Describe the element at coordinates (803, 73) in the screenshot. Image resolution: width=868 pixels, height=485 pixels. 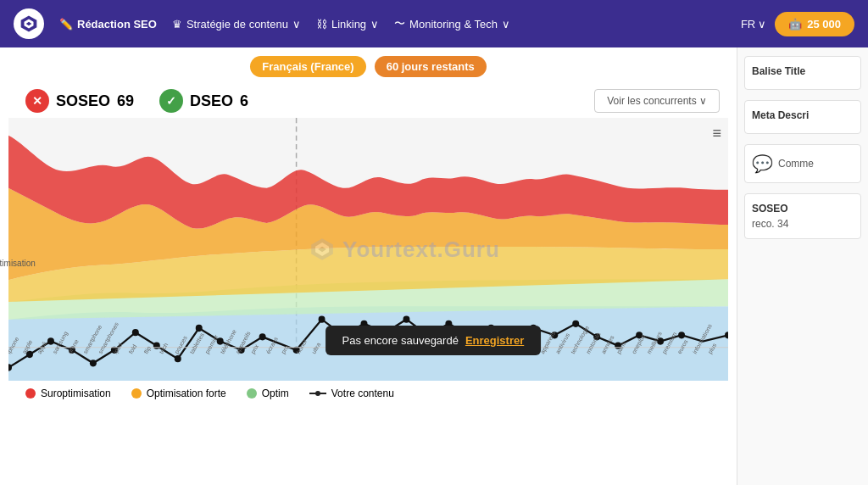
I see `balise-title-card: Balise Title` at that location.